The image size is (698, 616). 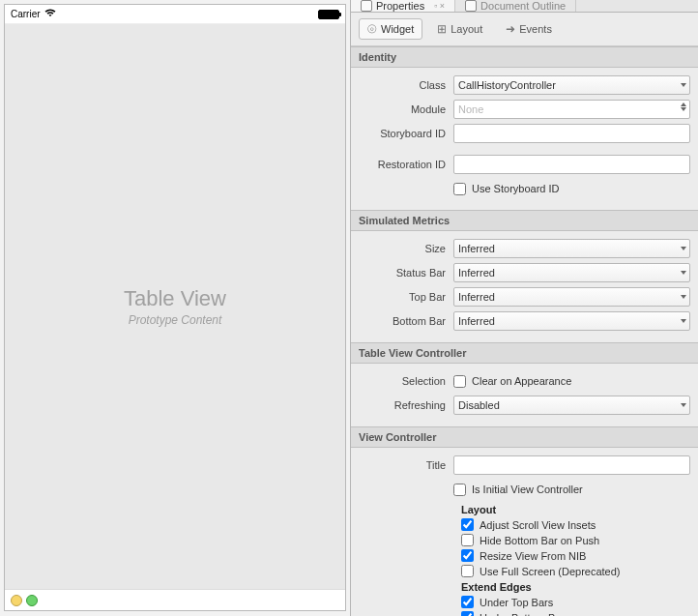 What do you see at coordinates (406, 164) in the screenshot?
I see `restoration-id-label: Restoration ID` at bounding box center [406, 164].